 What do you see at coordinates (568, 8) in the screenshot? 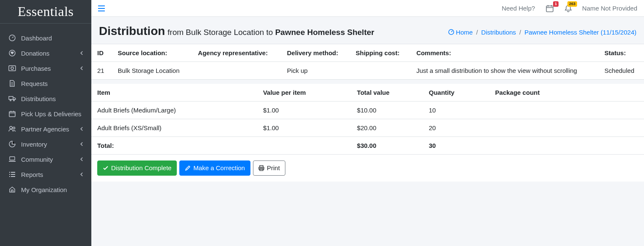
I see `notifications-button: 263` at bounding box center [568, 8].